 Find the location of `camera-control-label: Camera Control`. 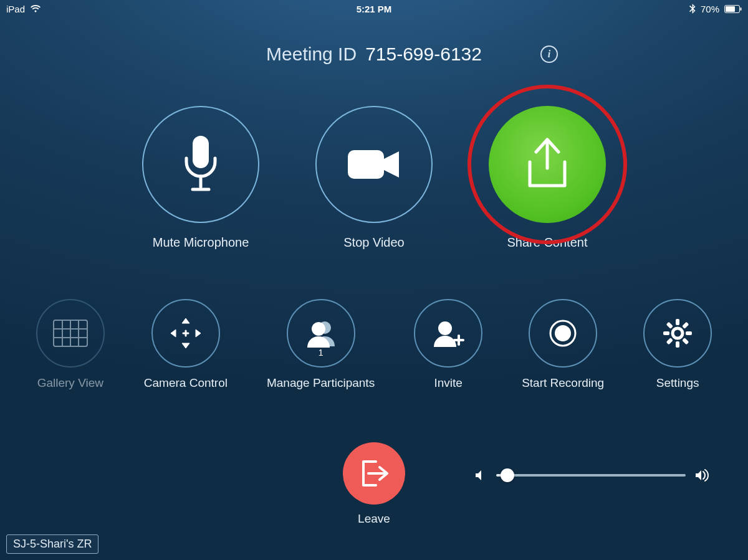

camera-control-label: Camera Control is located at coordinates (186, 383).